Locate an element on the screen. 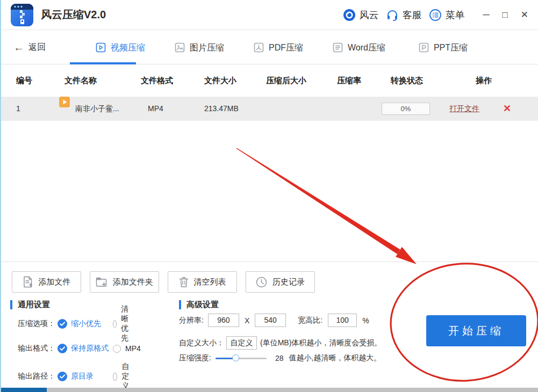 Image resolution: width=538 pixels, height=392 pixels. back-button: ← 返回 is located at coordinates (30, 47).